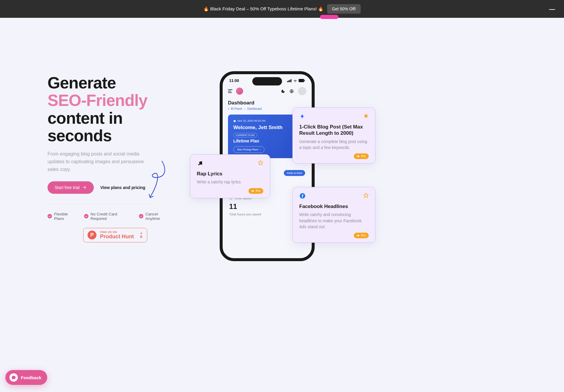 This screenshot has height=392, width=564. Describe the element at coordinates (249, 150) in the screenshot. I see `see-pricing-button: See Pricing Plans ›` at that location.